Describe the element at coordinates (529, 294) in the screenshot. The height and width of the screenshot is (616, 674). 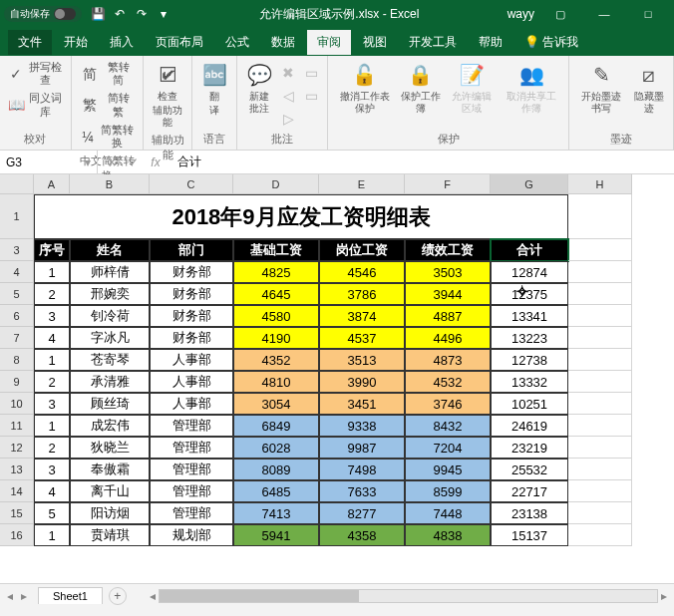
I see `data-cell: 12375` at that location.